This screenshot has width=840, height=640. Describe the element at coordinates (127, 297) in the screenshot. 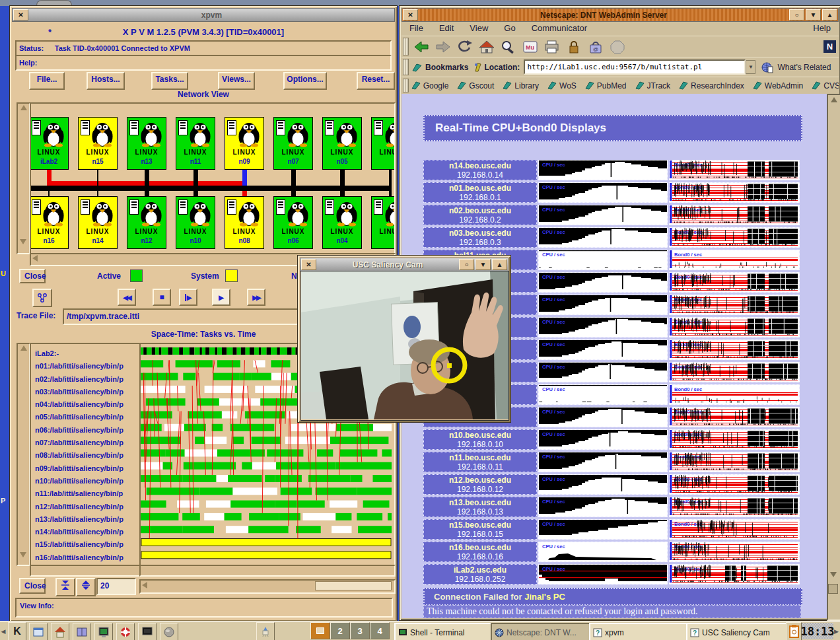

I see `rewind-button: ◀◀` at that location.